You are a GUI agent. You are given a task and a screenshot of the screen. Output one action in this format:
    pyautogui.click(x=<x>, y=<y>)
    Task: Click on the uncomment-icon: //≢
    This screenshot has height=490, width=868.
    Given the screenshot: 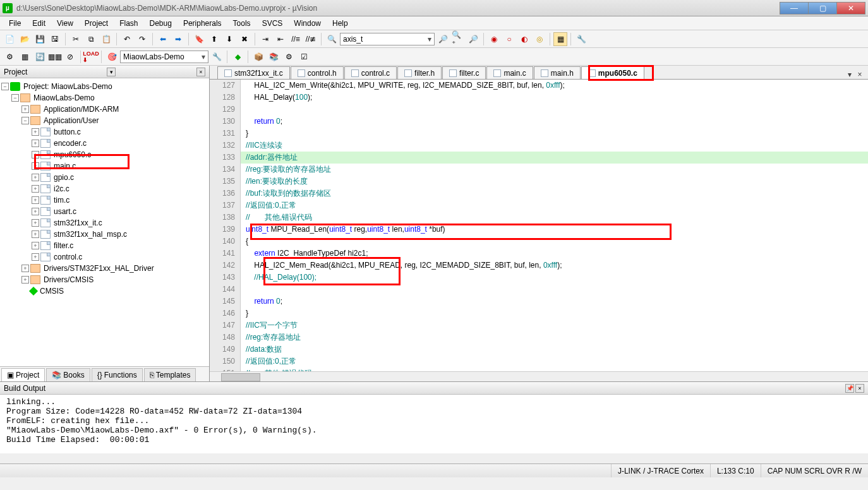 What is the action you would take?
    pyautogui.click(x=311, y=39)
    